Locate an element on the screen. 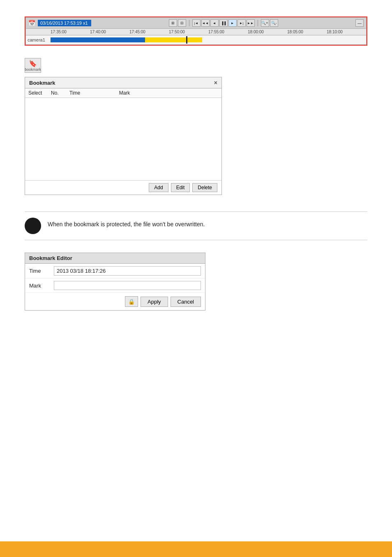  bookmark-table-body is located at coordinates (123, 139).